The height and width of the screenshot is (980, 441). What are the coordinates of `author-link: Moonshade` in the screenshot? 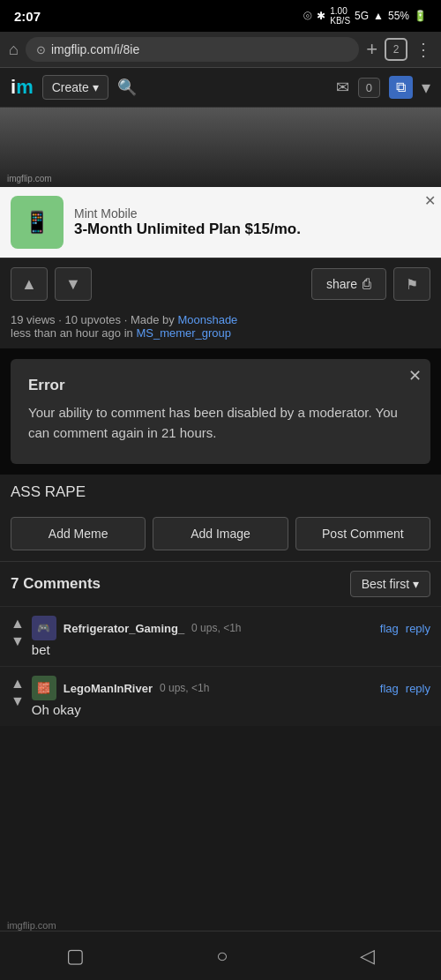 It's located at (207, 319).